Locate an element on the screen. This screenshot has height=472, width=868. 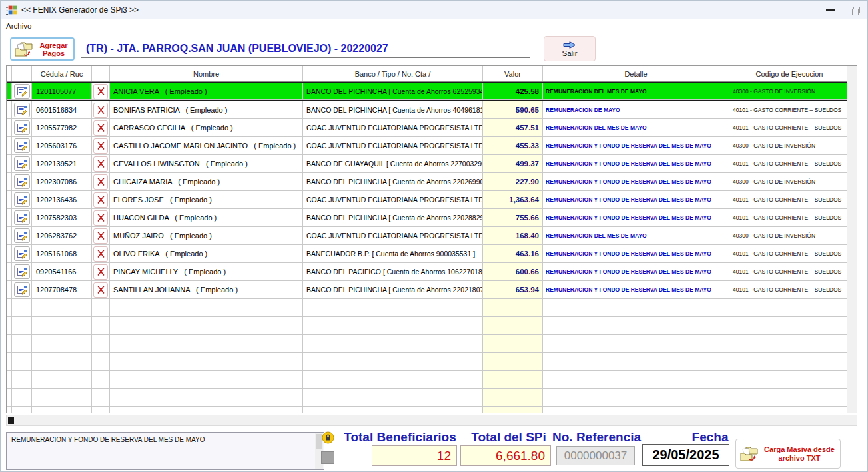
fecha-value: 29/05/2025 is located at coordinates (686, 455).